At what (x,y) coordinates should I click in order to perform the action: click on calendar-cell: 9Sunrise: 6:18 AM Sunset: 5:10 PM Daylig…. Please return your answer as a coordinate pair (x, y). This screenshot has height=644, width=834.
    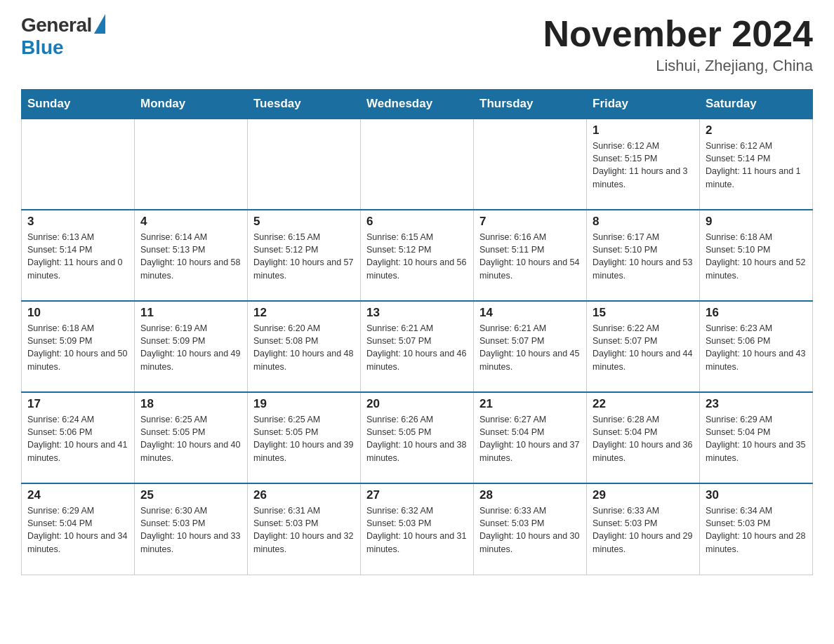
    Looking at the image, I should click on (757, 255).